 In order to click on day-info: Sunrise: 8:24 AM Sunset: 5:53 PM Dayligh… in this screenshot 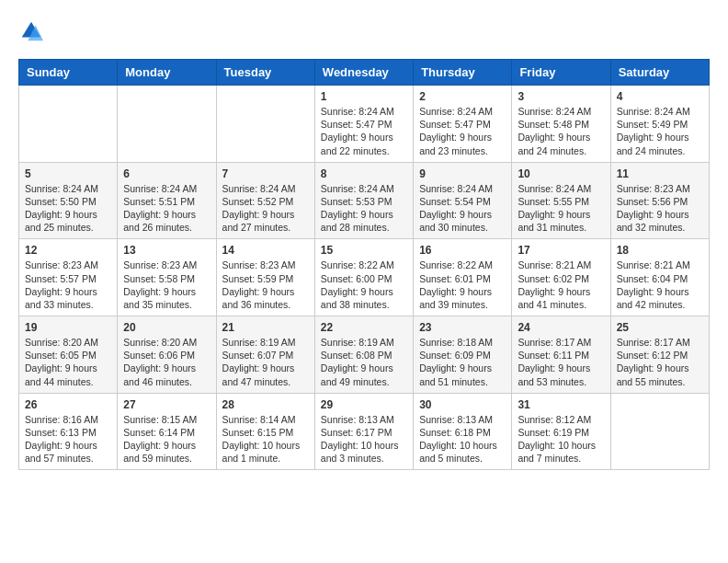, I will do `click(364, 208)`.